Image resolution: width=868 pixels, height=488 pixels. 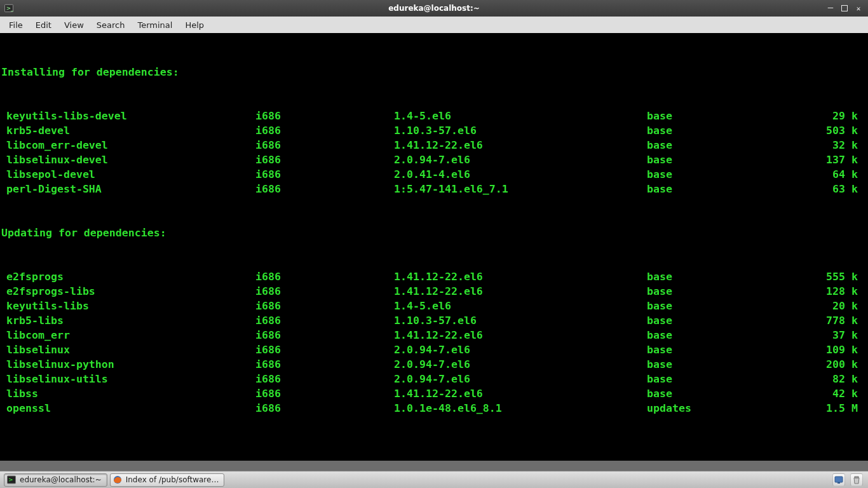 I want to click on package-row: libselinux-utilsi6862.0.94-7.el6base82 k, so click(x=434, y=379).